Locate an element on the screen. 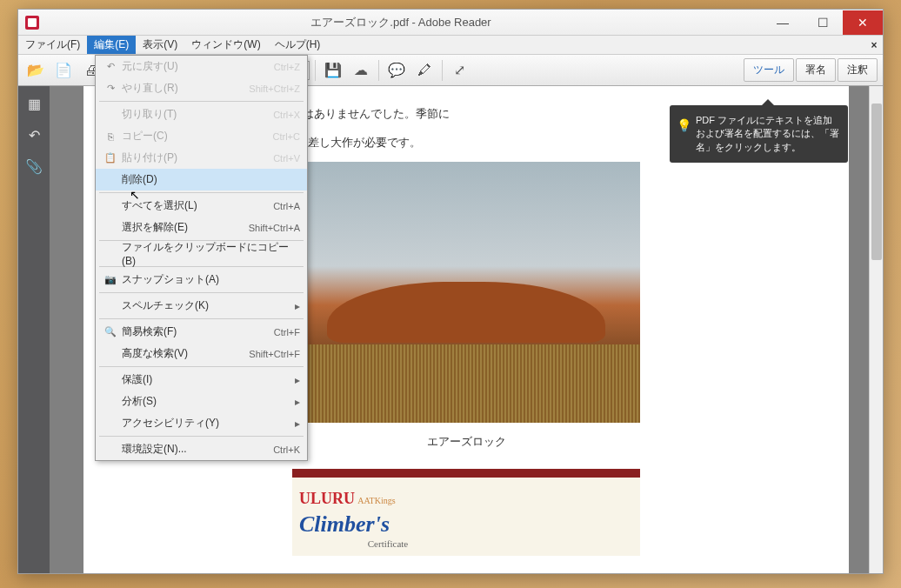 This screenshot has width=901, height=588. search-icon: 🔍 is located at coordinates (110, 332).